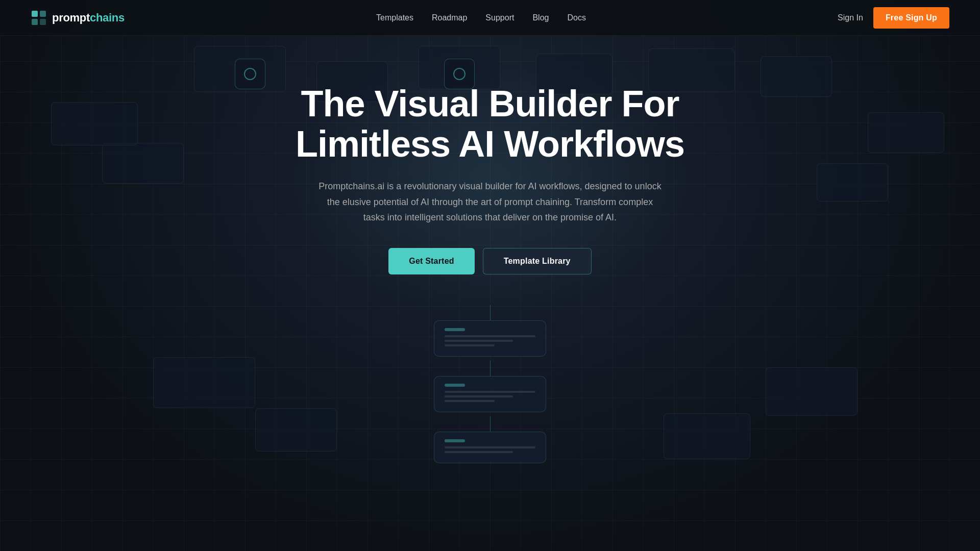 The height and width of the screenshot is (551, 980). Describe the element at coordinates (78, 18) in the screenshot. I see `logo: promptchains` at that location.